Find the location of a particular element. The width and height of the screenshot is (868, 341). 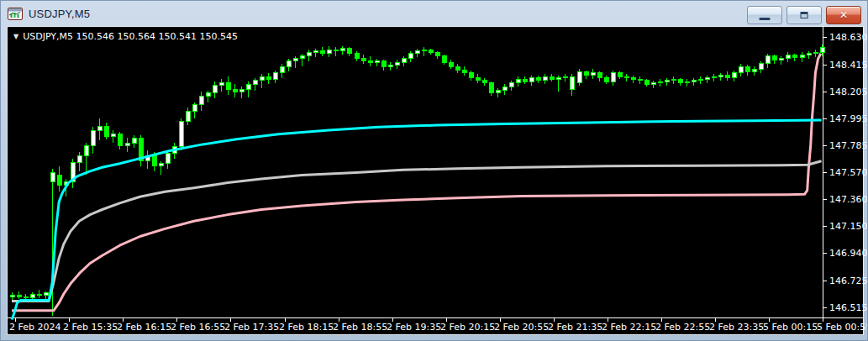

price-tick-label: 148.630 is located at coordinates (849, 37).